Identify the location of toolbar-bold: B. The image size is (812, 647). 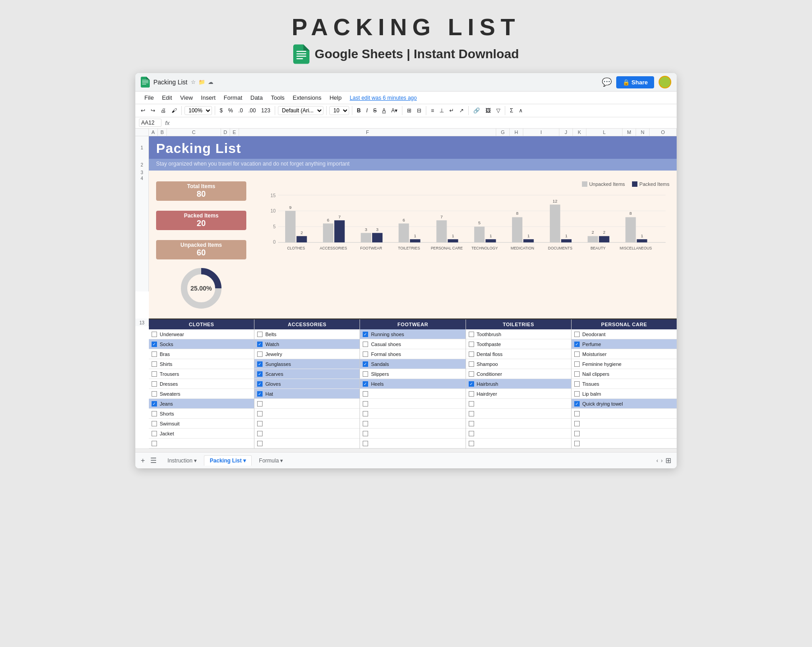
(359, 111).